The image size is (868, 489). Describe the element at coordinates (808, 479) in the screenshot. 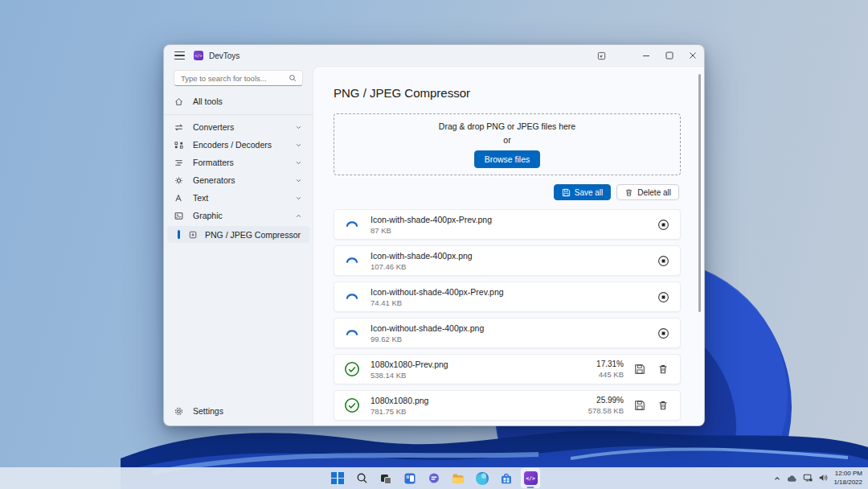

I see `network-icon` at that location.